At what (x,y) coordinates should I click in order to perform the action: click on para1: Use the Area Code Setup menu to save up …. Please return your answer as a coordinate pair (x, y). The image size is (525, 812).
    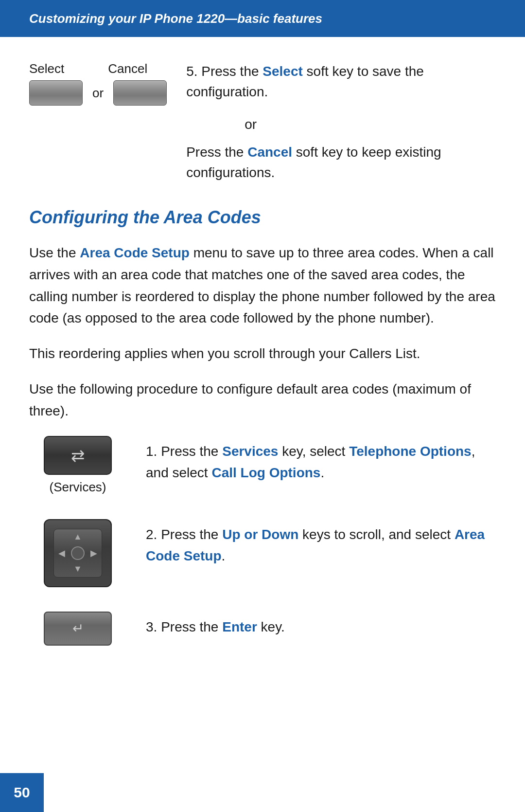
    Looking at the image, I should click on (262, 286).